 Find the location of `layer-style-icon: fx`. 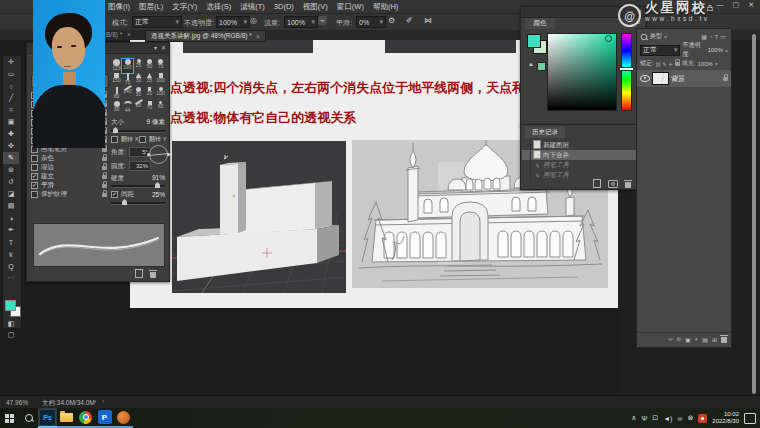

layer-style-icon: fx is located at coordinates (679, 339).